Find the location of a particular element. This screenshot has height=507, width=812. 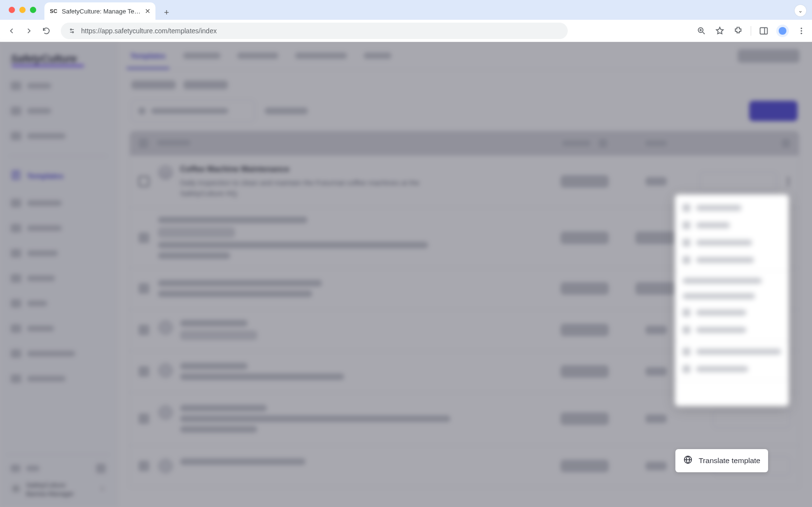

address-url: https://app.safetyculture.com/templates/… is located at coordinates (149, 31).